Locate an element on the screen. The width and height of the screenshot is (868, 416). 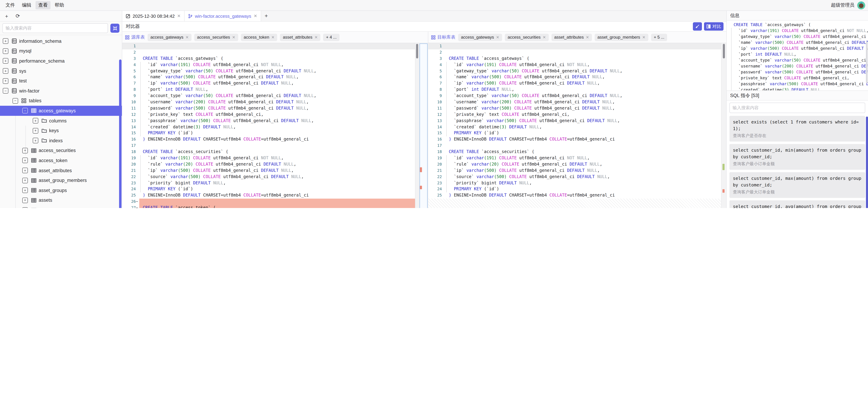
sidebar-scrollbar is located at coordinates (120, 134).